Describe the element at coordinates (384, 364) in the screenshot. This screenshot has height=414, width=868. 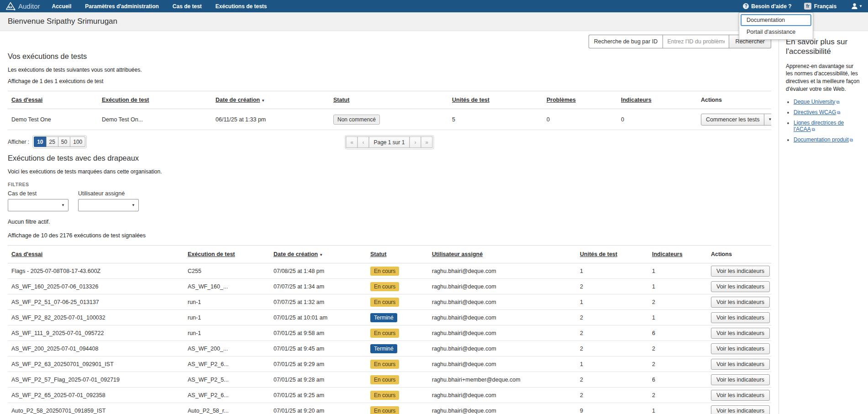
I see `status-badge: En cours` at that location.